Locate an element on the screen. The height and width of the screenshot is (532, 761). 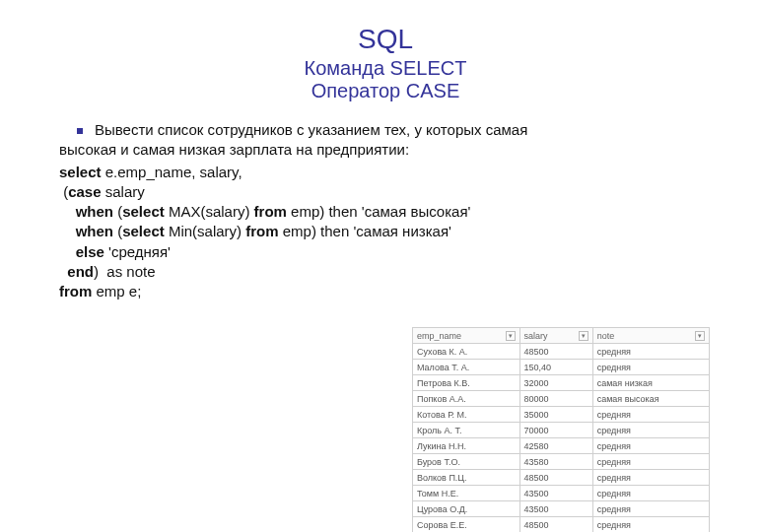
table-head: emp_name▾ salary▾ note▾ is located at coordinates (562, 336).